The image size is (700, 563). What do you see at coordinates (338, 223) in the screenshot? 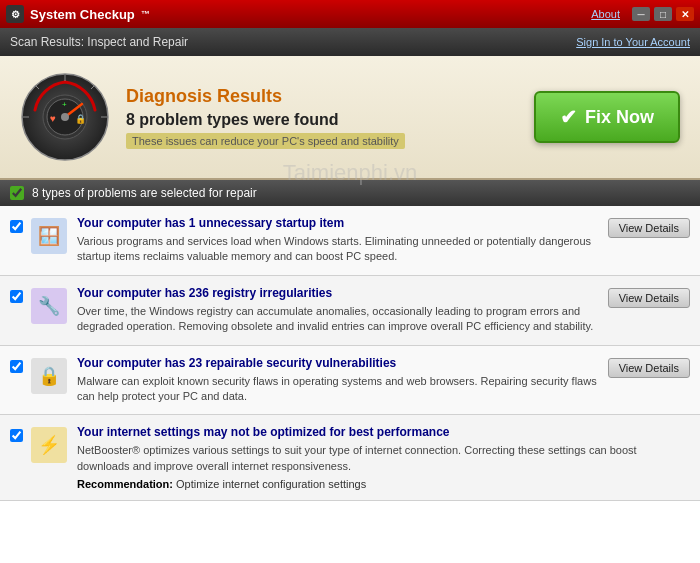
I see `problem-title-1: Your computer has 1 unnecessary startup …` at bounding box center [338, 223].